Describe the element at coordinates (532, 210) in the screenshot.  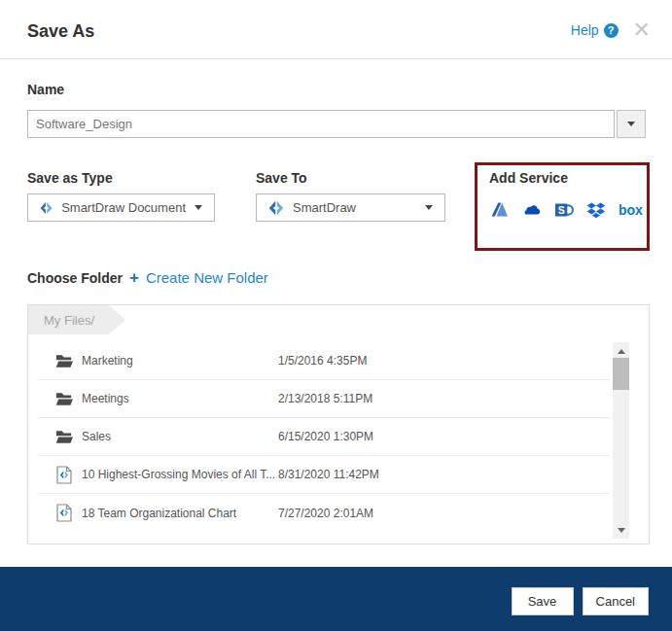
I see `onedrive-icon` at that location.